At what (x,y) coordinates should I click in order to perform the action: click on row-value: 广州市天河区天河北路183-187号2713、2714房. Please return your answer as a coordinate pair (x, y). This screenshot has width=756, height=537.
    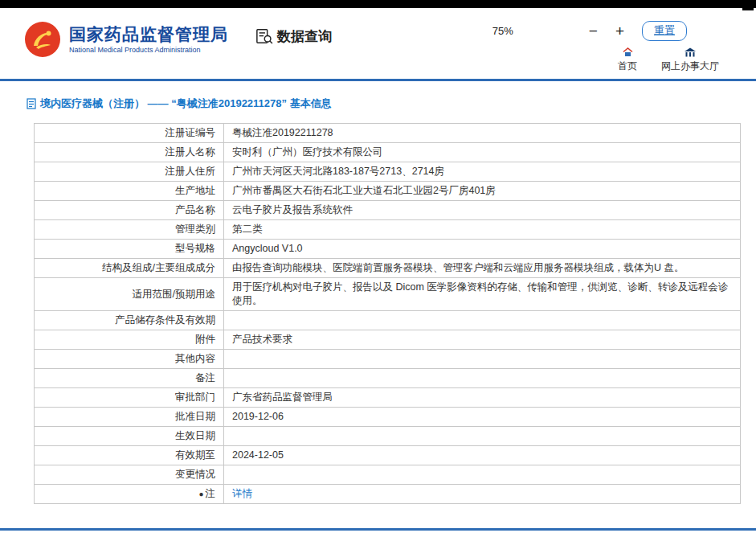
    Looking at the image, I should click on (482, 172).